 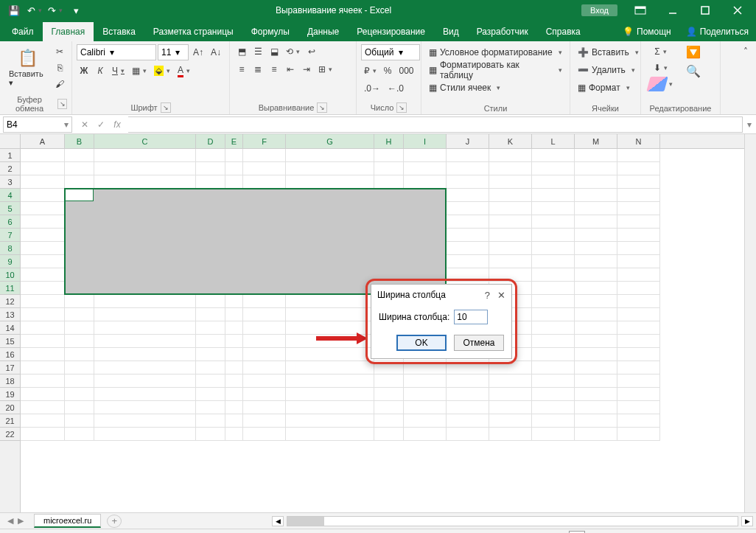 I want to click on tab-data: Данные, so click(x=323, y=32).